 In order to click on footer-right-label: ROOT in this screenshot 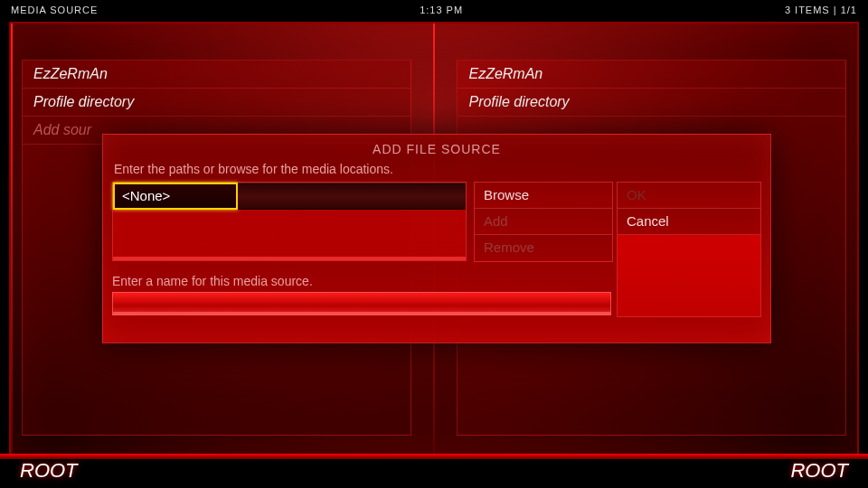, I will do `click(819, 471)`.